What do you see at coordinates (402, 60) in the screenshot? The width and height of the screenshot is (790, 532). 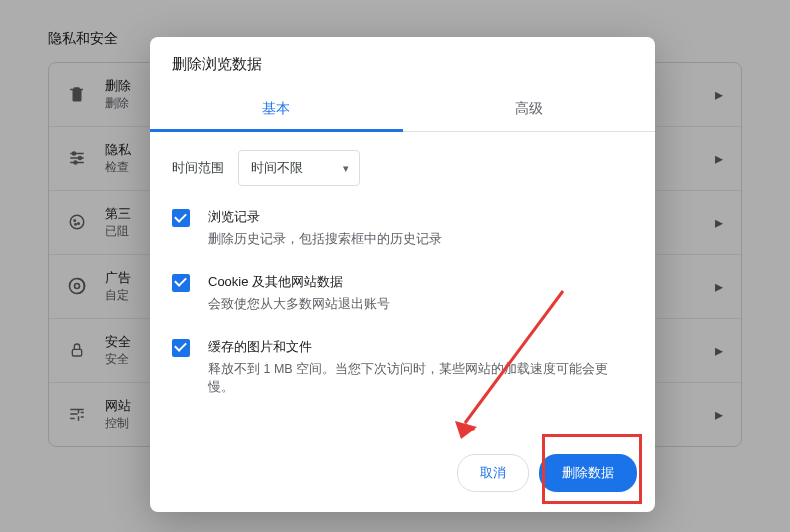 I see `dialog-title: 删除浏览数据` at bounding box center [402, 60].